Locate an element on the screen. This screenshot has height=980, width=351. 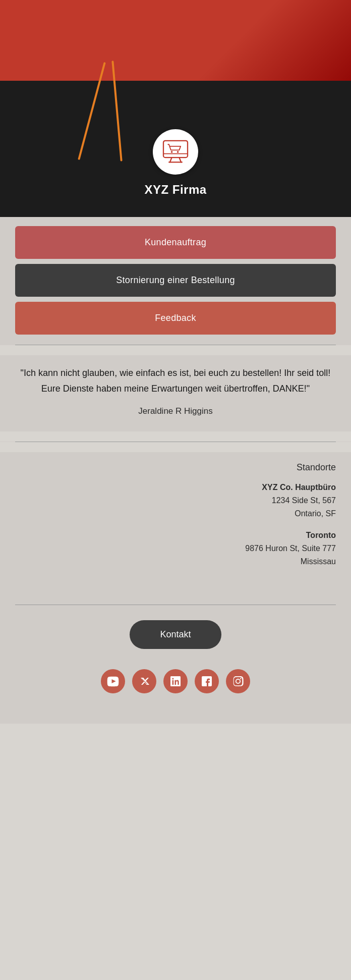
location-1-line1: 1234 Side St, 567 is located at coordinates (176, 501).